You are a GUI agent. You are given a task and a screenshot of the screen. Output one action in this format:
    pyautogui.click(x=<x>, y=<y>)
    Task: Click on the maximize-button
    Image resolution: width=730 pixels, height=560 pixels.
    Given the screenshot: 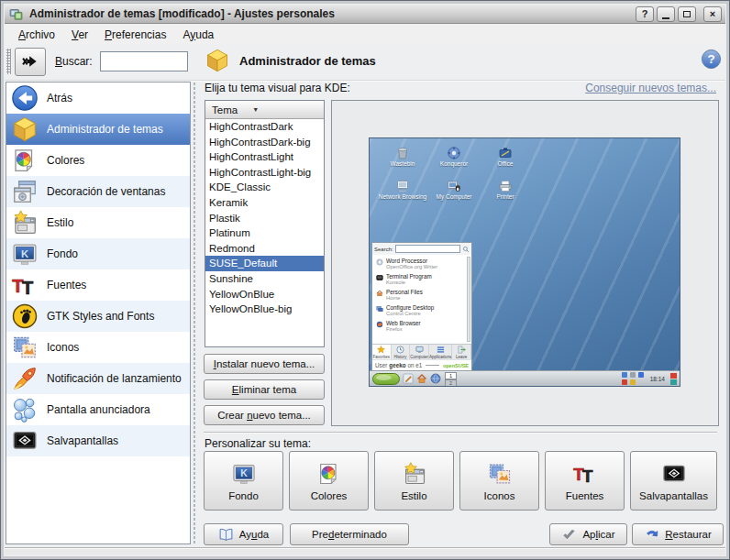 What is the action you would take?
    pyautogui.click(x=687, y=15)
    